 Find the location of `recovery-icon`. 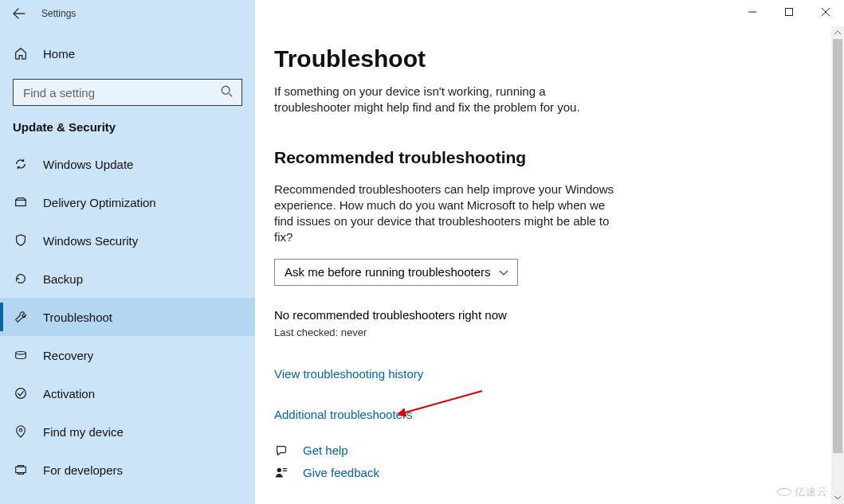

recovery-icon is located at coordinates (21, 355).